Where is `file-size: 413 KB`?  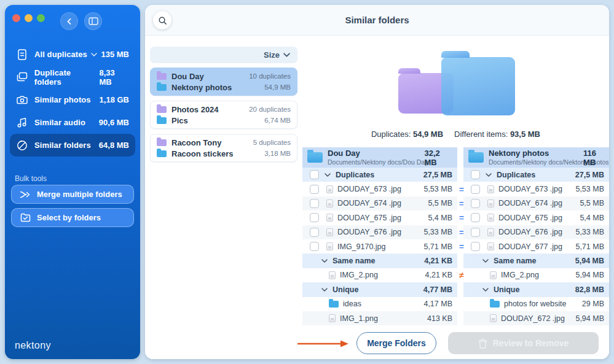 file-size: 413 KB is located at coordinates (441, 319).